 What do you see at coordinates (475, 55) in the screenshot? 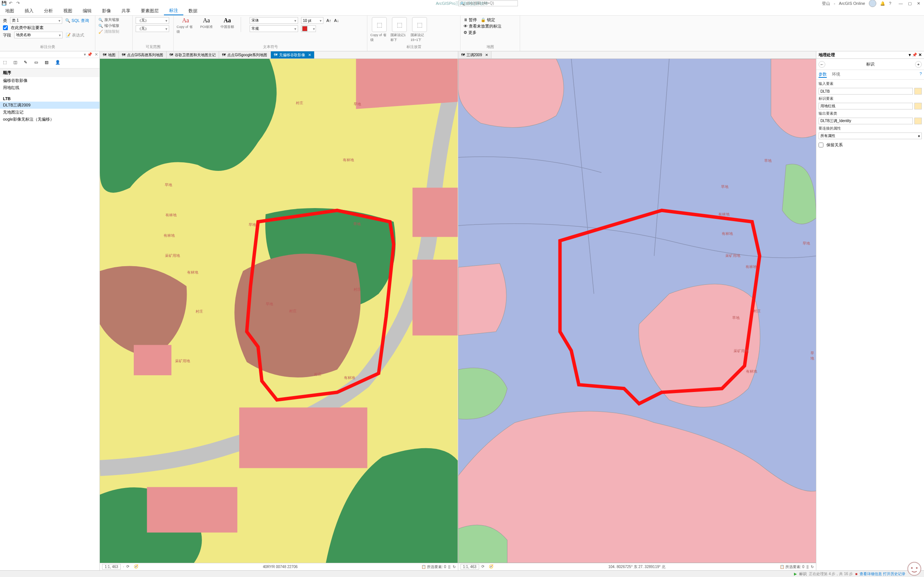
I see `view-tab-active: 🗺三调2009✕` at bounding box center [475, 55].